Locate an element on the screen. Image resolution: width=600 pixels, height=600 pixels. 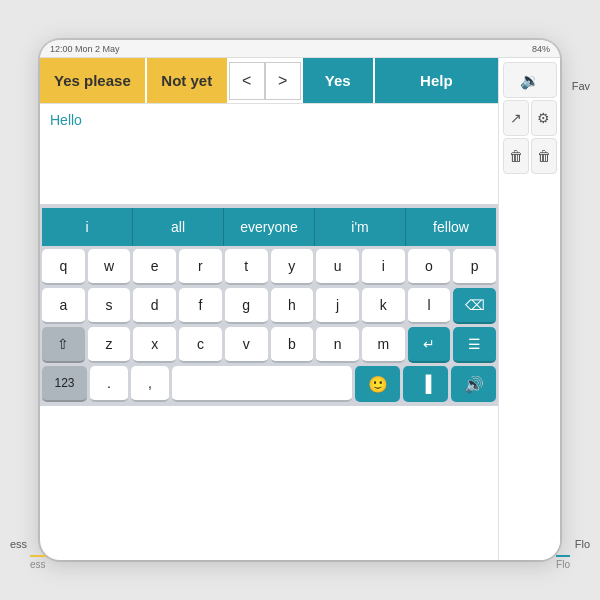
bottom-label-left: ess is located at coordinates (38, 562).